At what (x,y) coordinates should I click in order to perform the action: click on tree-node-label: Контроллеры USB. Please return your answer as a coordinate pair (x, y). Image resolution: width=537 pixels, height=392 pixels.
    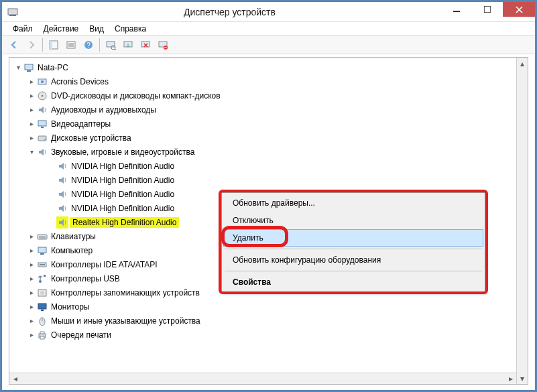
    Looking at the image, I should click on (86, 279).